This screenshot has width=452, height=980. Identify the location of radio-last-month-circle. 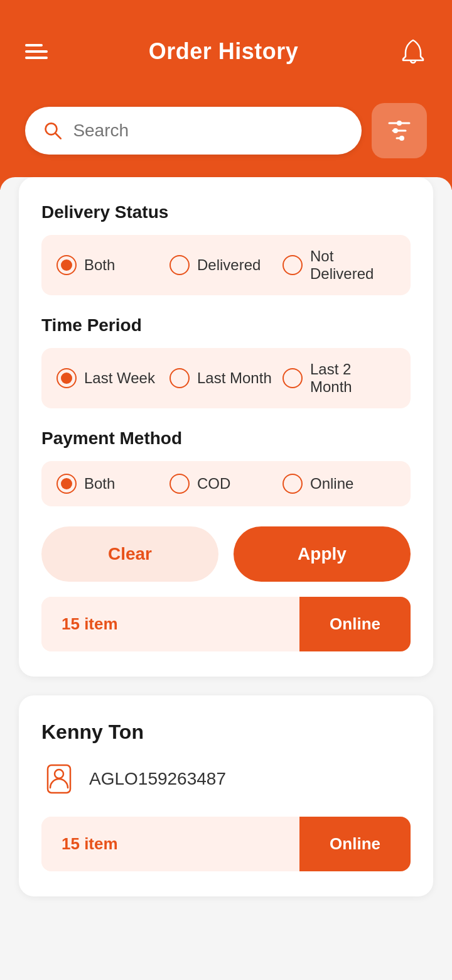
(180, 378).